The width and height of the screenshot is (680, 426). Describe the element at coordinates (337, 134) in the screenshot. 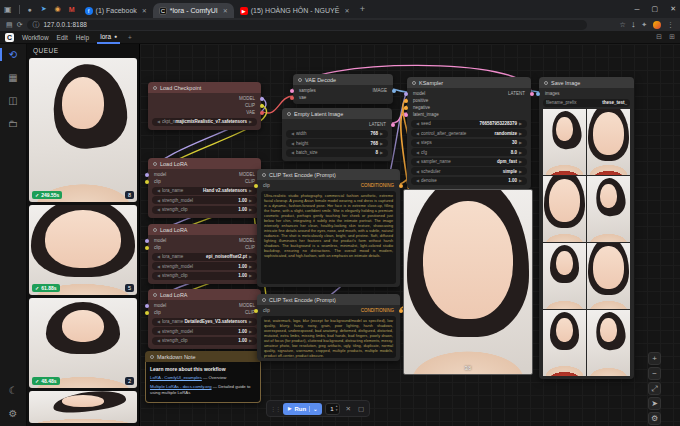

I see `width-widget: ◀width768▶` at that location.